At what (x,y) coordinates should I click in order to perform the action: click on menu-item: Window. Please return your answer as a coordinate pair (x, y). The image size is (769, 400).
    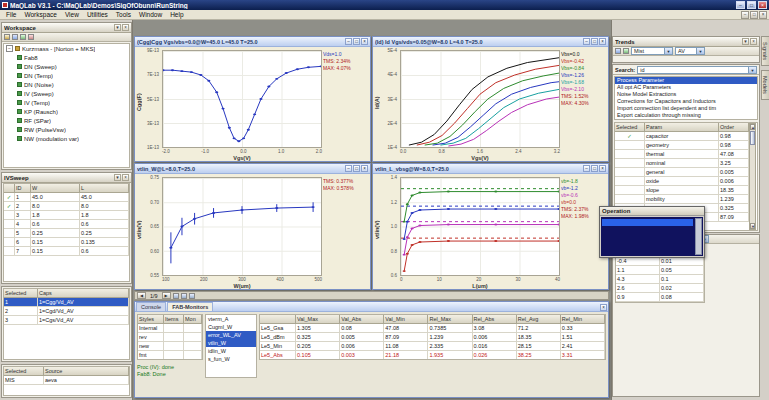
    Looking at the image, I should click on (150, 14).